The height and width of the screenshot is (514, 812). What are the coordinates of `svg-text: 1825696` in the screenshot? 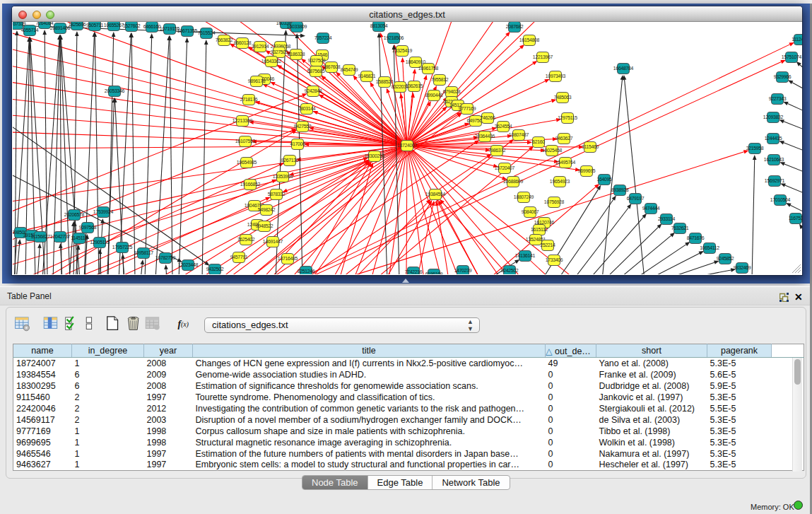 It's located at (78, 24).